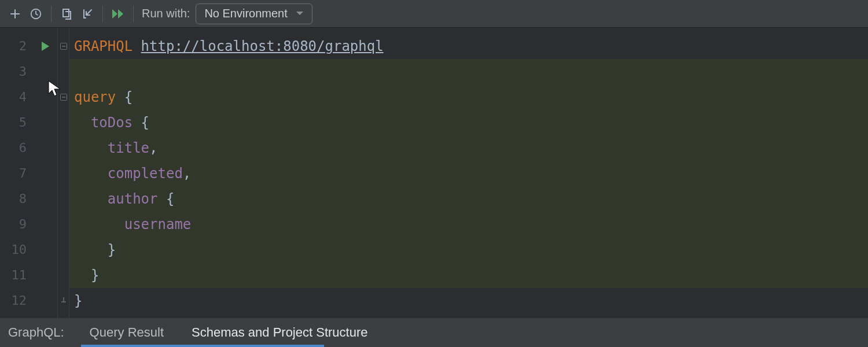 This screenshot has width=868, height=347. I want to click on token-method: GRAPHQL, so click(103, 46).